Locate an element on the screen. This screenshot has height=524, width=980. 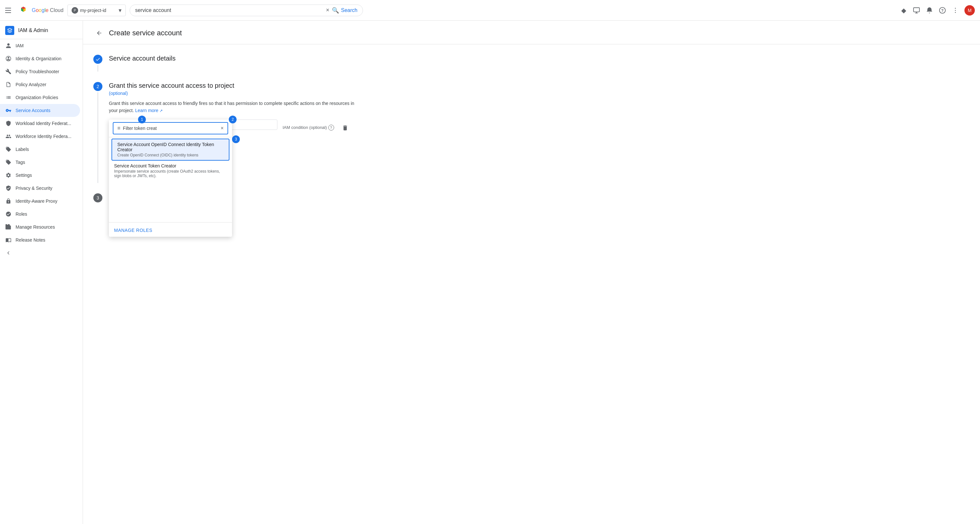
sidebar-item-label-policy-analyzer: Policy Analyzer is located at coordinates (31, 84).